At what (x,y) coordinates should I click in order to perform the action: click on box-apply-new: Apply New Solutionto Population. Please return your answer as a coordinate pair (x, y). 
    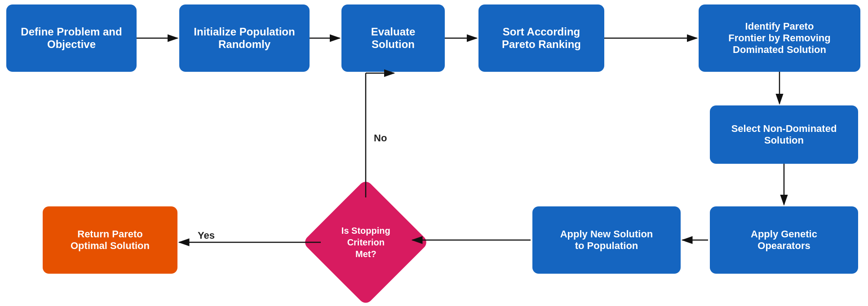
    Looking at the image, I should click on (607, 240).